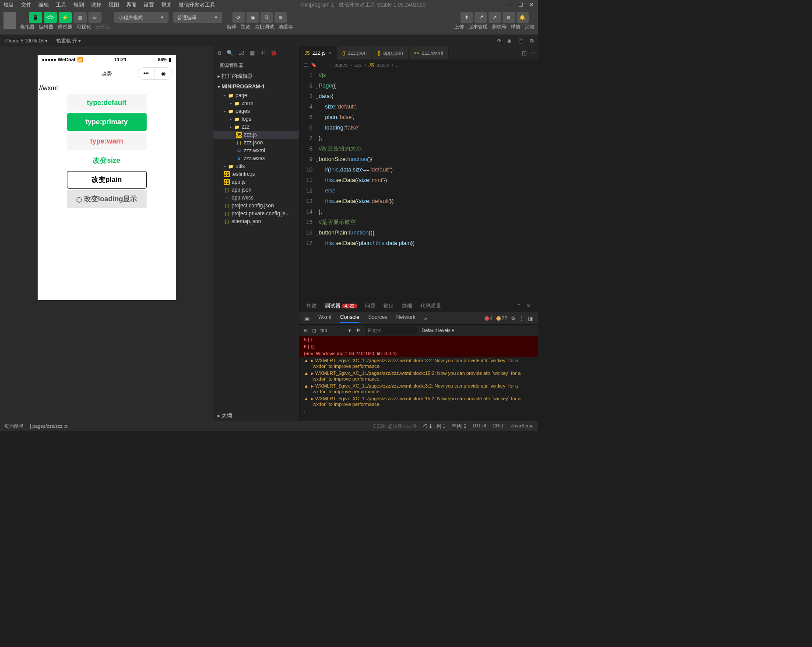  I want to click on db-icon: 🗄, so click(263, 53).